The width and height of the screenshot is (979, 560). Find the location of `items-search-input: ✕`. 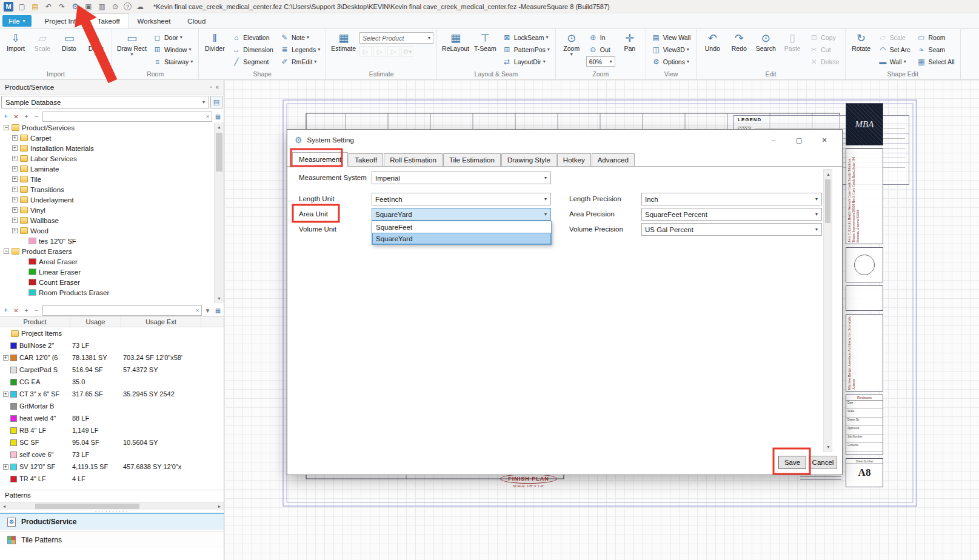

items-search-input: ✕ is located at coordinates (122, 310).